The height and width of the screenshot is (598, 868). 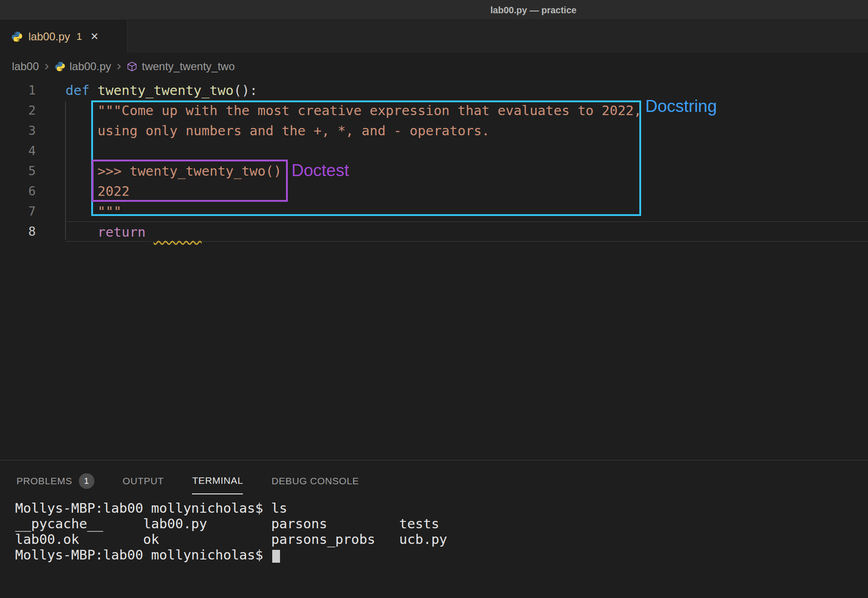 I want to click on code-line-4: 4, so click(x=434, y=151).